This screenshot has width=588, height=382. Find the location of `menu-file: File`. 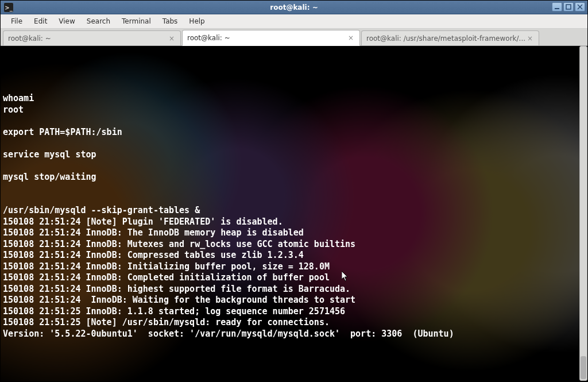

menu-file: File is located at coordinates (17, 21).